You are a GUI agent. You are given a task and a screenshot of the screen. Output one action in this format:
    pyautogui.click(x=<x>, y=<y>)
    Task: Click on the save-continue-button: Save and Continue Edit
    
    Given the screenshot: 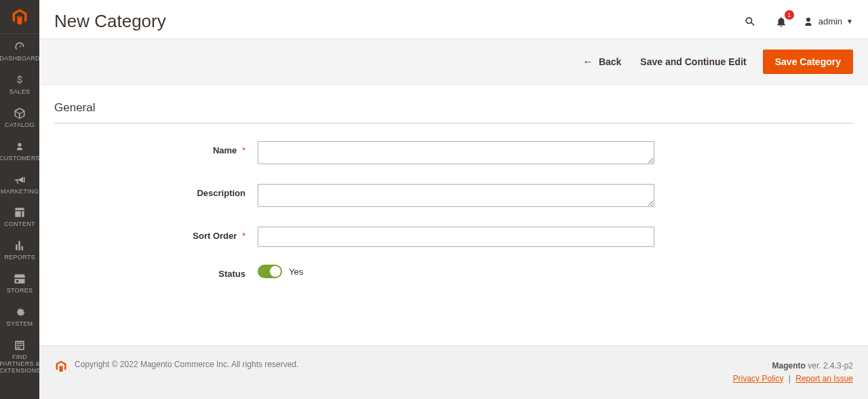 What is the action you would take?
    pyautogui.click(x=693, y=62)
    